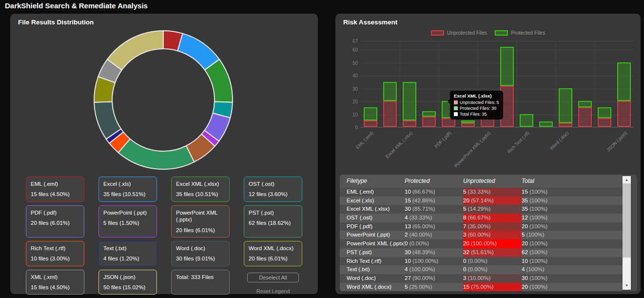 The image size is (644, 298). Describe the element at coordinates (438, 33) in the screenshot. I see `bar-legend-swatch` at that location.